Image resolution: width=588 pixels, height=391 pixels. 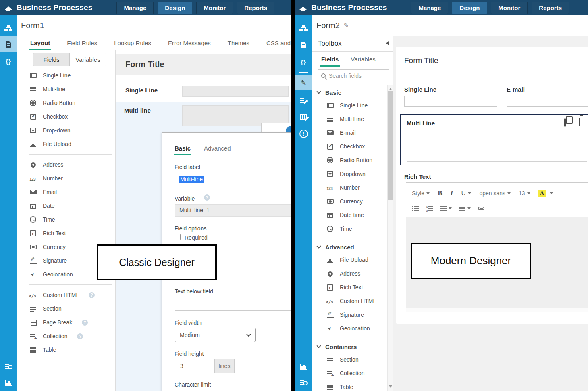 What do you see at coordinates (347, 25) in the screenshot?
I see `edit-form-name-icon: ✎` at bounding box center [347, 25].